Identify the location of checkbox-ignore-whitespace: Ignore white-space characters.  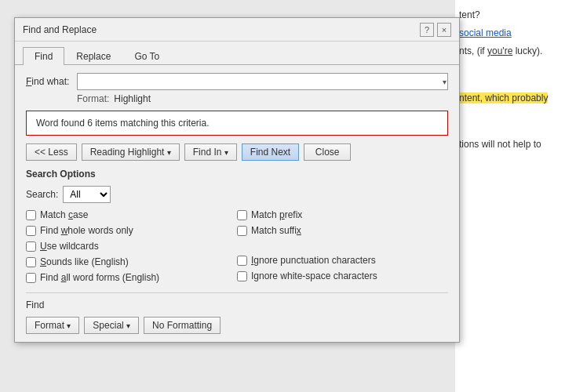
(342, 276).